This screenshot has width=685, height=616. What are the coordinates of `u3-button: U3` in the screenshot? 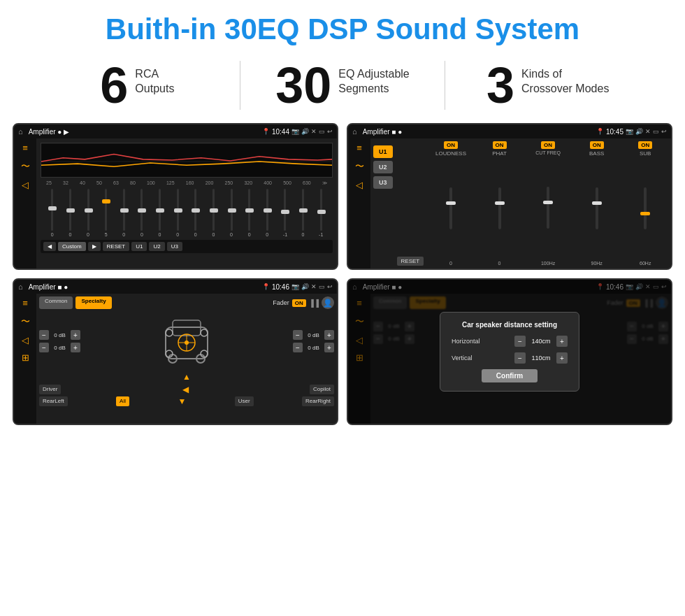 It's located at (383, 182).